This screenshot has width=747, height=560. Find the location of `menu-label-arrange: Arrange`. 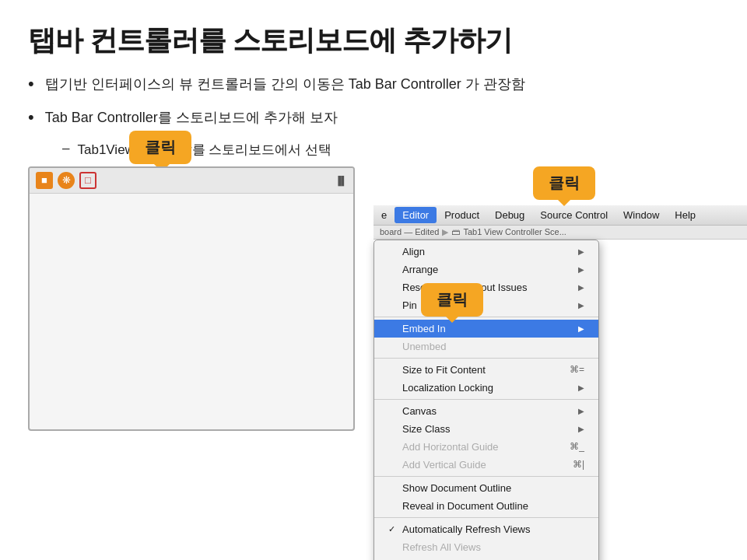

menu-label-arrange: Arrange is located at coordinates (488, 269).